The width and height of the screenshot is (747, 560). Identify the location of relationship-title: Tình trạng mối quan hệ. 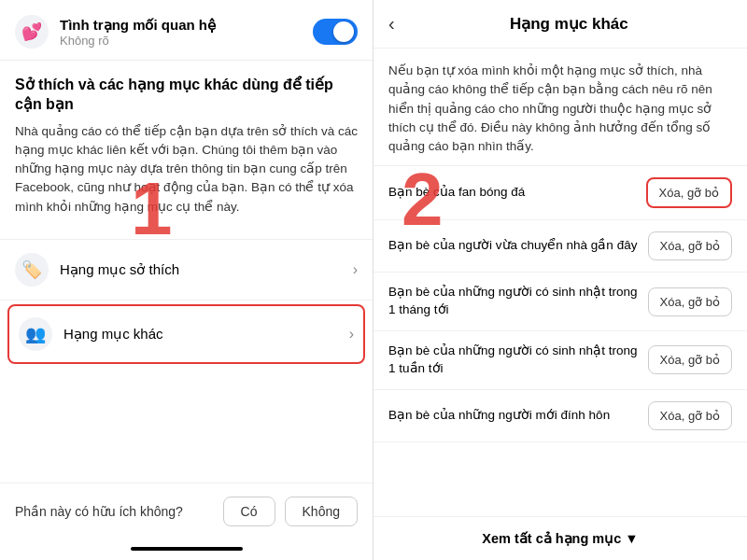
(138, 25).